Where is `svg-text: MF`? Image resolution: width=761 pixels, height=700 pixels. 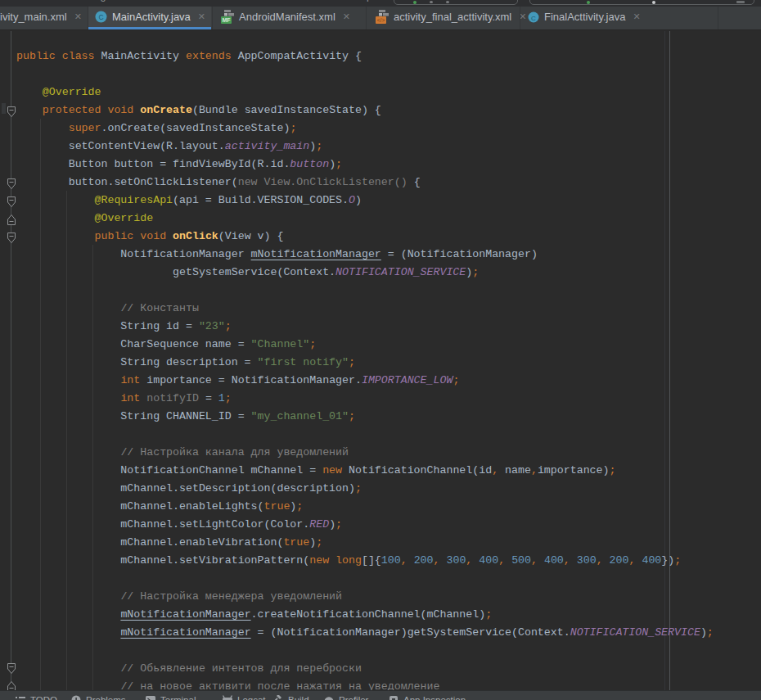
svg-text: MF is located at coordinates (226, 20).